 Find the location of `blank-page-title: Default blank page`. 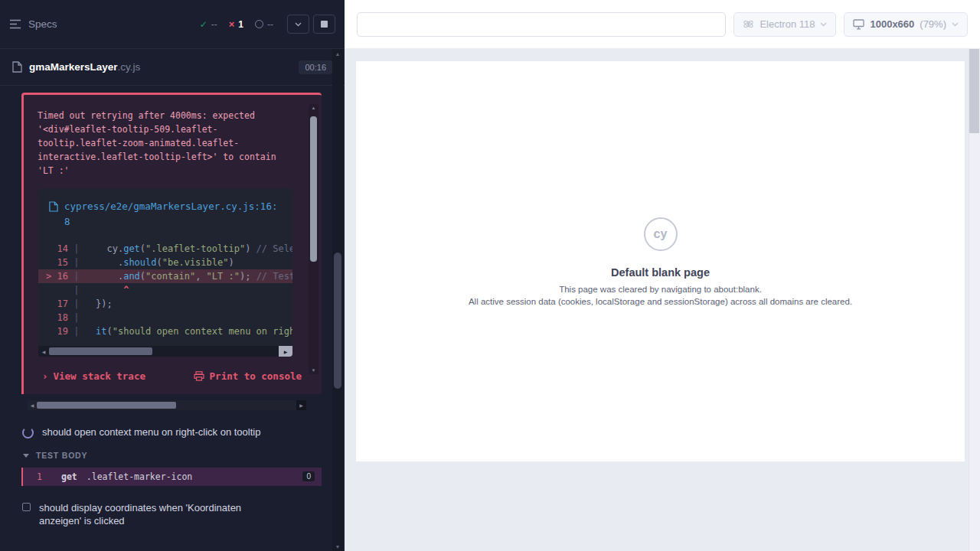

blank-page-title: Default blank page is located at coordinates (660, 272).